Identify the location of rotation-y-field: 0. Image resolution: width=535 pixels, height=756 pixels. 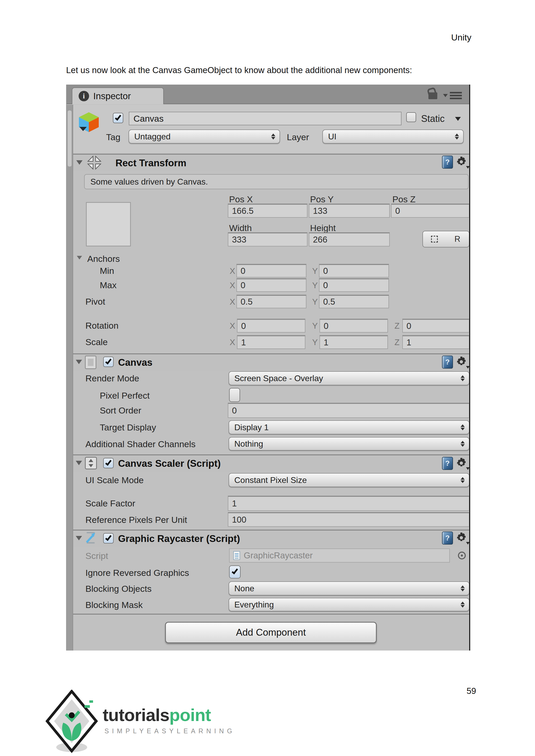
(354, 326).